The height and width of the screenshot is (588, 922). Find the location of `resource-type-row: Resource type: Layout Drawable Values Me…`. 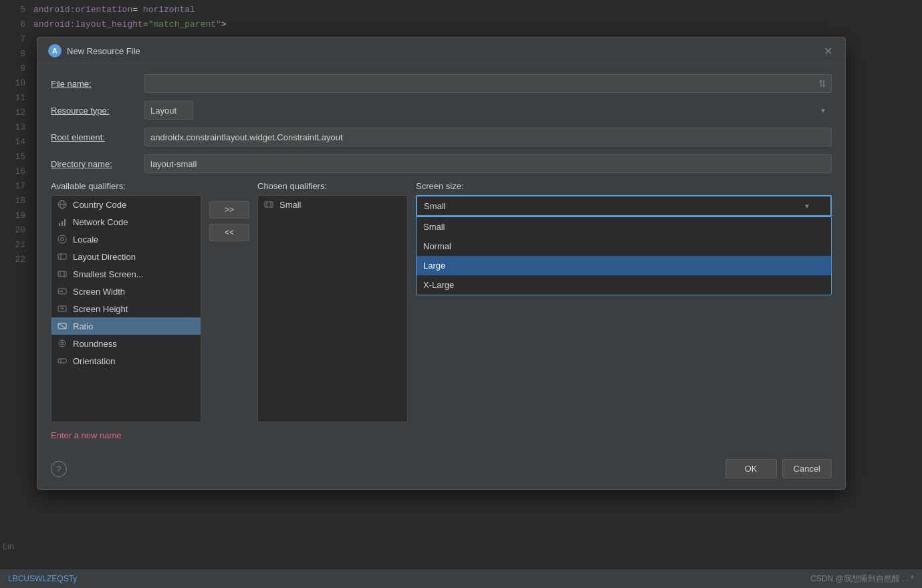

resource-type-row: Resource type: Layout Drawable Values Me… is located at coordinates (441, 110).